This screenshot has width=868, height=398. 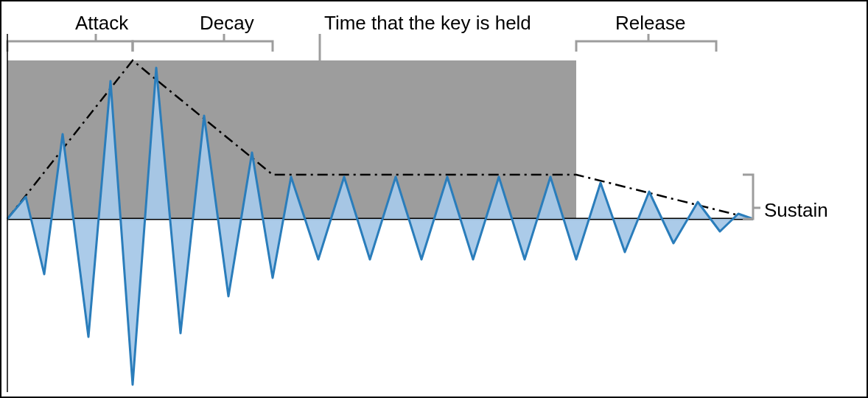 I want to click on bracket-attack, so click(x=70, y=43).